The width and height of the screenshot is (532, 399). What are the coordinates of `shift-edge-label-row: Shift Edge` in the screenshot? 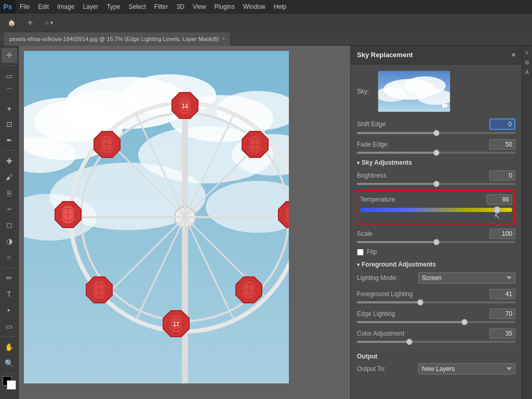 It's located at (436, 124).